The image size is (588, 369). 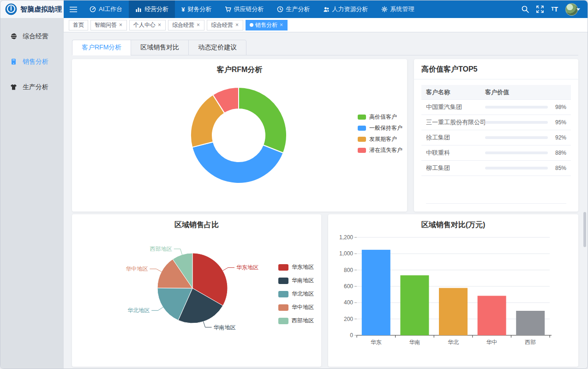 I want to click on globe-icon, so click(x=14, y=36).